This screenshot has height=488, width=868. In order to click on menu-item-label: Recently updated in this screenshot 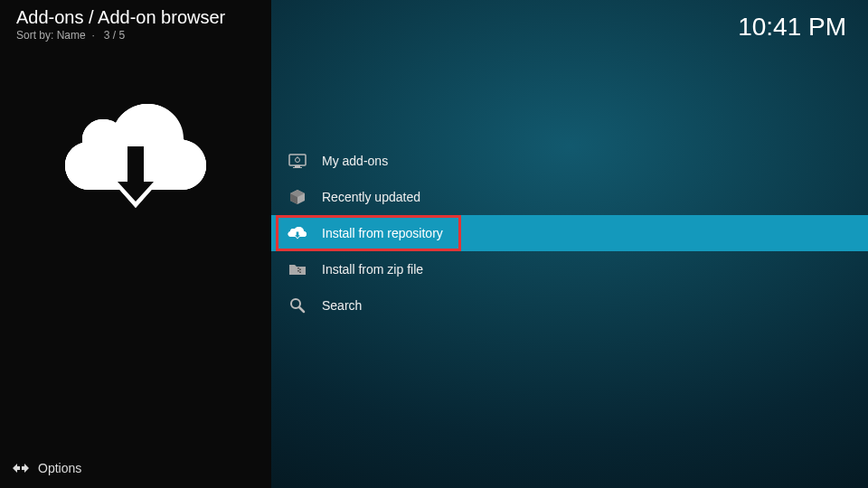, I will do `click(371, 197)`.